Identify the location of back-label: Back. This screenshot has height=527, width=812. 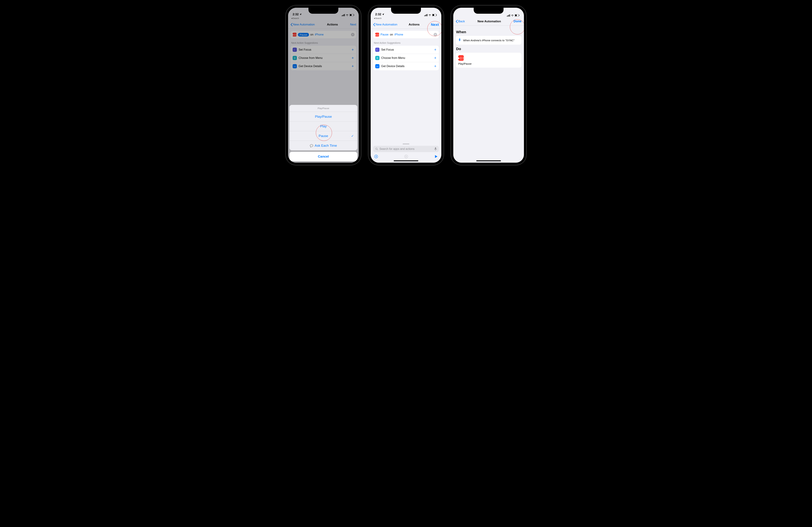
(462, 21).